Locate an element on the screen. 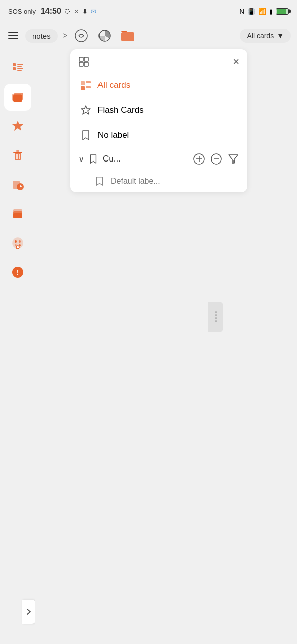  status-bar: SOS only 14:50 🛡 ✕ ⬇ ✉ N 📳 📶 ▮ is located at coordinates (149, 11).